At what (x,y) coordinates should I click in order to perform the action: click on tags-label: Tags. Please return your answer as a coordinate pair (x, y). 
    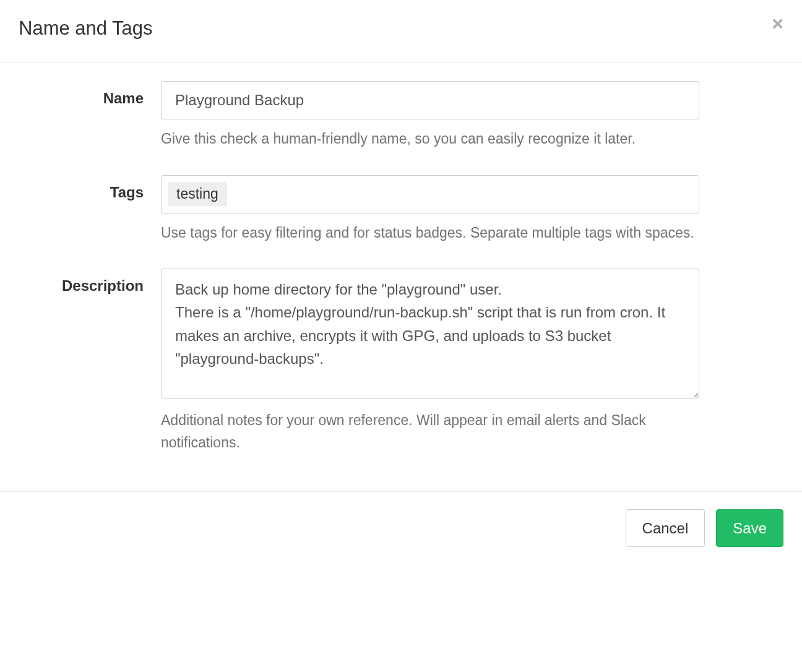
    Looking at the image, I should click on (90, 188).